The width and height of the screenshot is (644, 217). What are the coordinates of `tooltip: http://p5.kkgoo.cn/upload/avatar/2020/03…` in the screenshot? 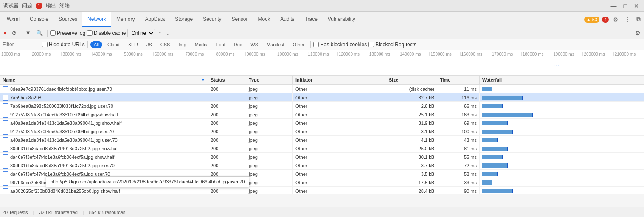 It's located at (148, 182).